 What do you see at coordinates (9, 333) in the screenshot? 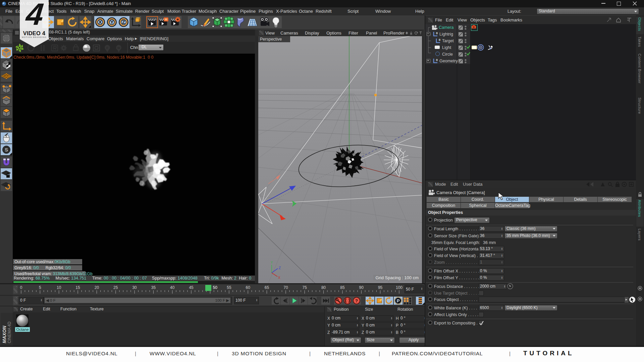
I see `svg-text: CINEMA 4D` at bounding box center [9, 333].